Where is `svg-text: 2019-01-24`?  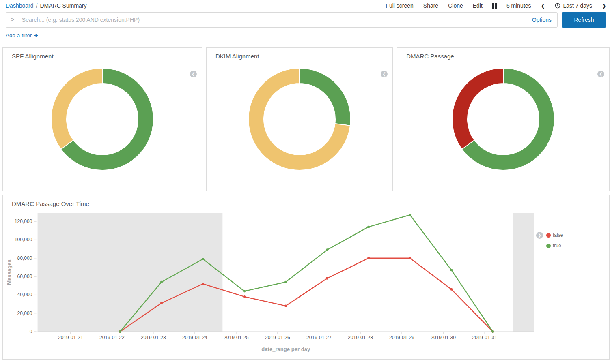
svg-text: 2019-01-24 is located at coordinates (195, 338).